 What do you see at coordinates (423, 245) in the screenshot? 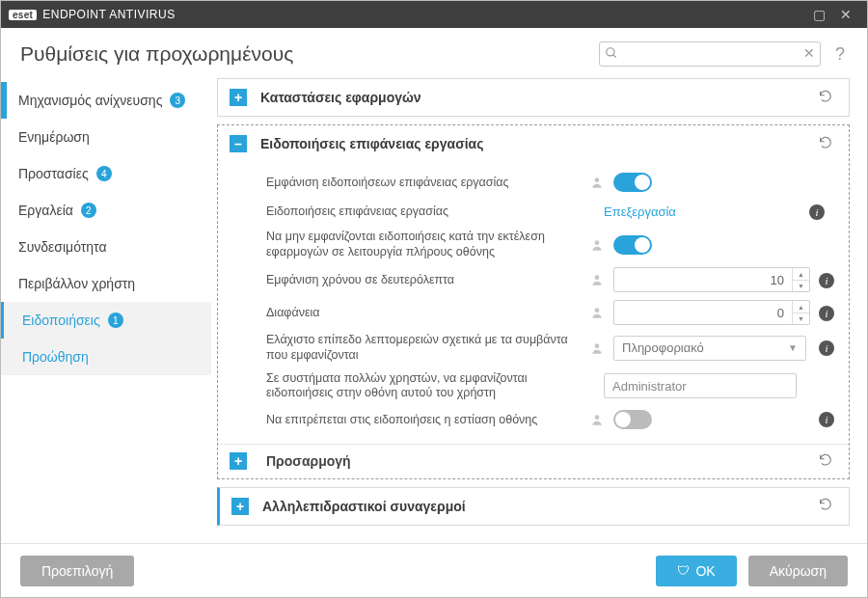
I see `setting-label: Να μην εμφανίζονται ειδοποιήσεις κατά τη…` at bounding box center [423, 245].